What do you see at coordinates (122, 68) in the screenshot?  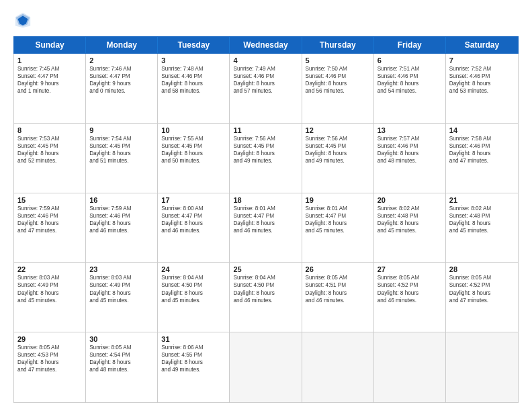 I see `cell-info-line: Sunrise: 7:46 AM` at bounding box center [122, 68].